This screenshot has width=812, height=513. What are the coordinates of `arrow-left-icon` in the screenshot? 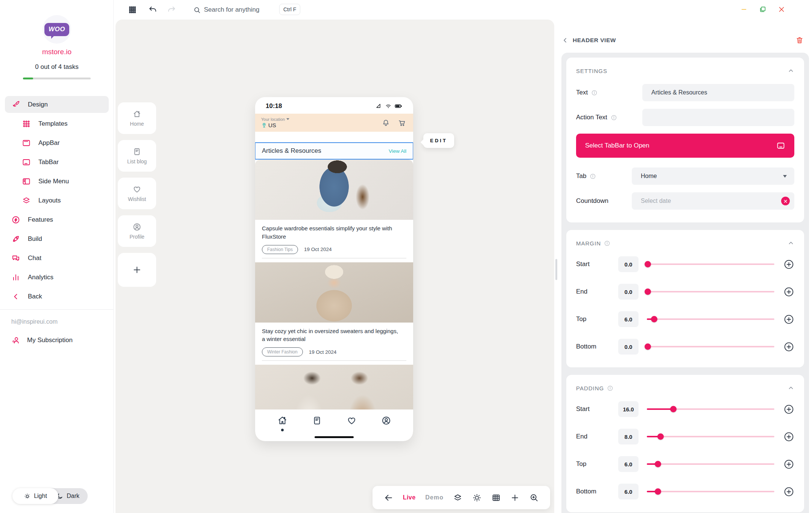 It's located at (388, 498).